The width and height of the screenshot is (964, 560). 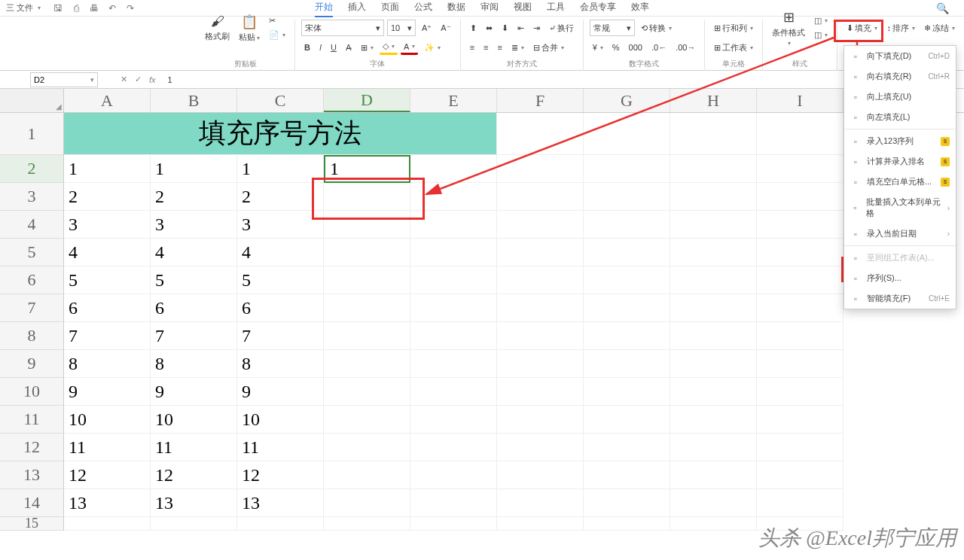 I want to click on row-7: 7, so click(x=32, y=309).